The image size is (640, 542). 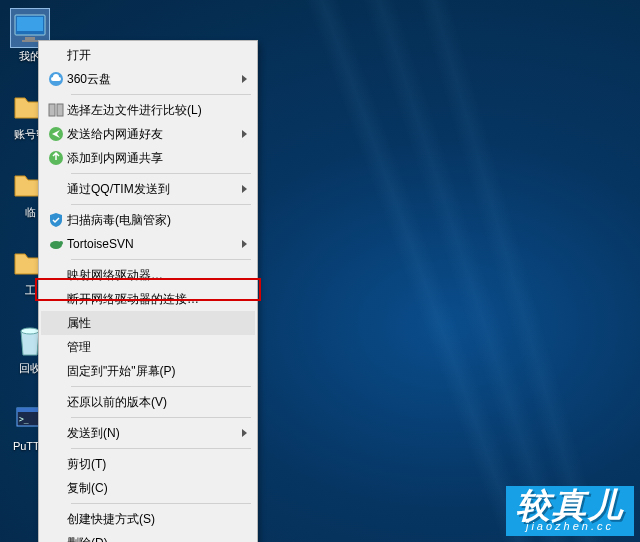 I want to click on context-menu-label: 选择左边文件进行比较(L), so click(x=149, y=110).